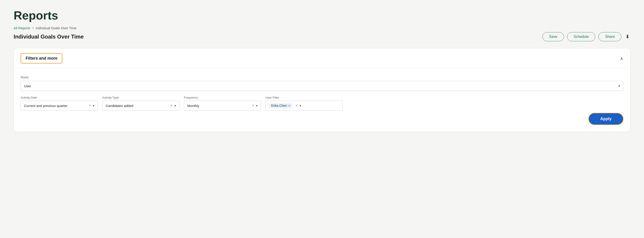  What do you see at coordinates (304, 98) in the screenshot?
I see `user-filter-label: User Filter` at bounding box center [304, 98].